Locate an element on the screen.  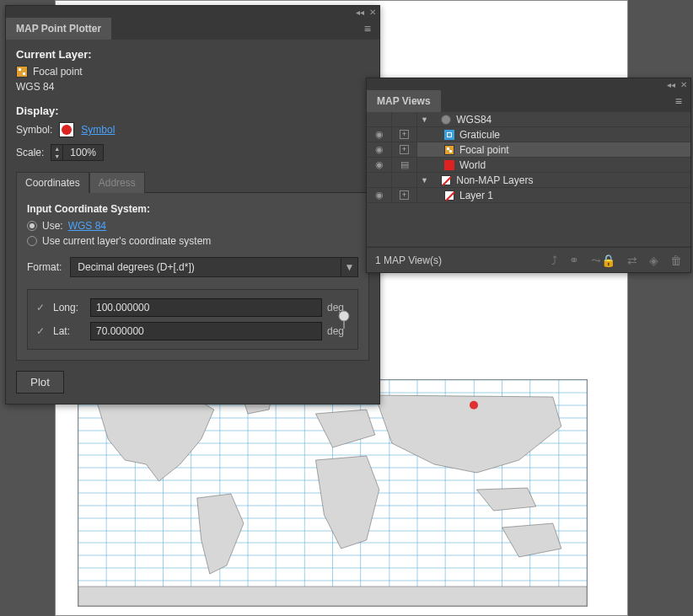
tree-row-root: ▼ WGS84 is located at coordinates (529, 120).